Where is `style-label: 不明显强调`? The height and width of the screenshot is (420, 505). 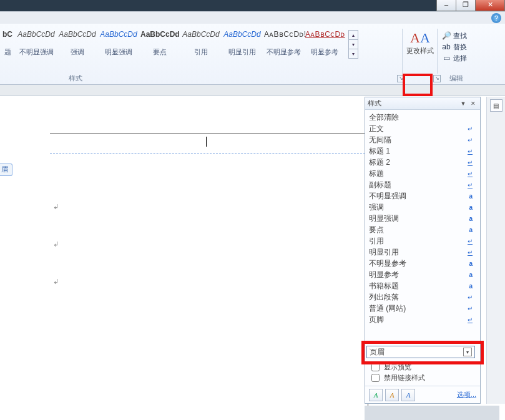 style-label: 不明显强调 is located at coordinates (36, 52).